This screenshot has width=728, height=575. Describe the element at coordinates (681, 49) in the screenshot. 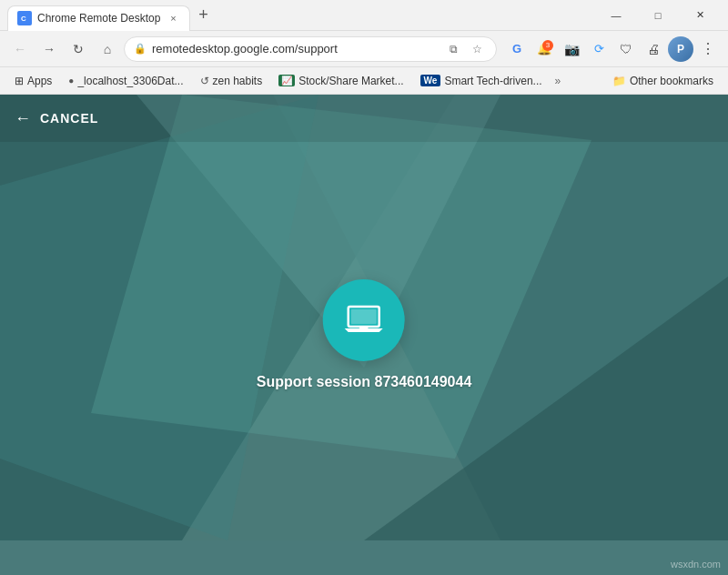

I see `profile-avatar: P` at that location.